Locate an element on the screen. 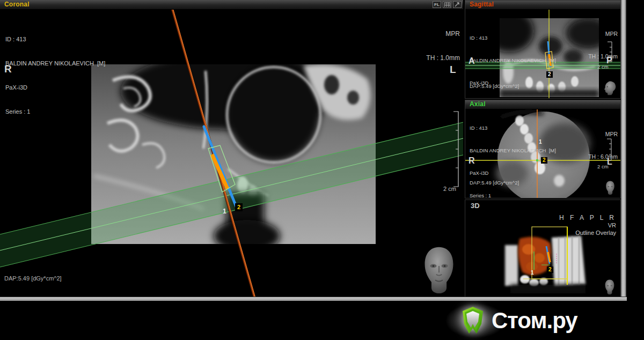 This screenshot has height=340, width=644. threed-render-image is located at coordinates (545, 263).